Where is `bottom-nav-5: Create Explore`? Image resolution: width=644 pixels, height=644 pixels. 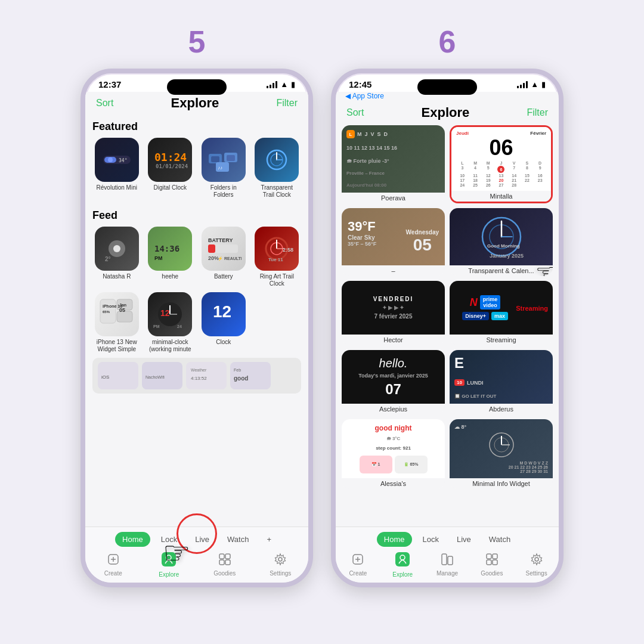 bottom-nav-5: Create Explore is located at coordinates (197, 564).